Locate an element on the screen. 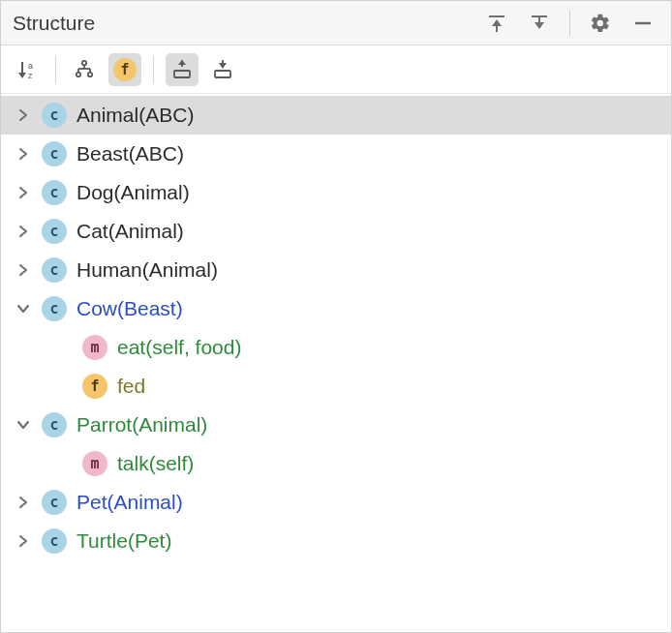  show-inherited-button is located at coordinates (84, 70).